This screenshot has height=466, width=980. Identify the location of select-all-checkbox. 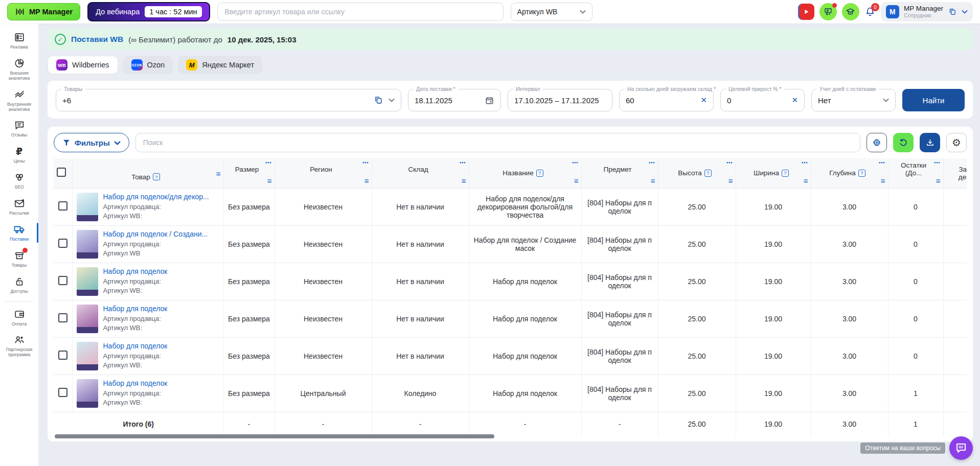
(61, 172).